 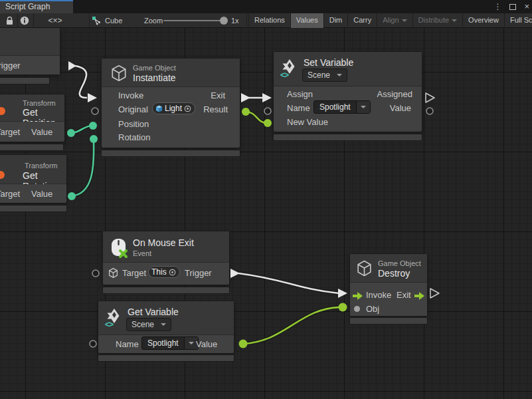 What do you see at coordinates (268, 111) in the screenshot?
I see `port-set-variable-name` at bounding box center [268, 111].